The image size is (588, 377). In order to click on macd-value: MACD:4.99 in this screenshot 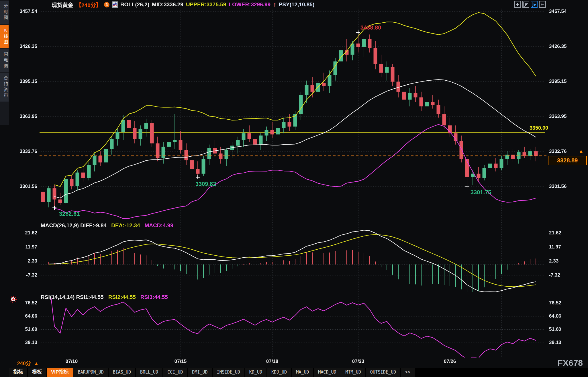, I will do `click(159, 226)`.